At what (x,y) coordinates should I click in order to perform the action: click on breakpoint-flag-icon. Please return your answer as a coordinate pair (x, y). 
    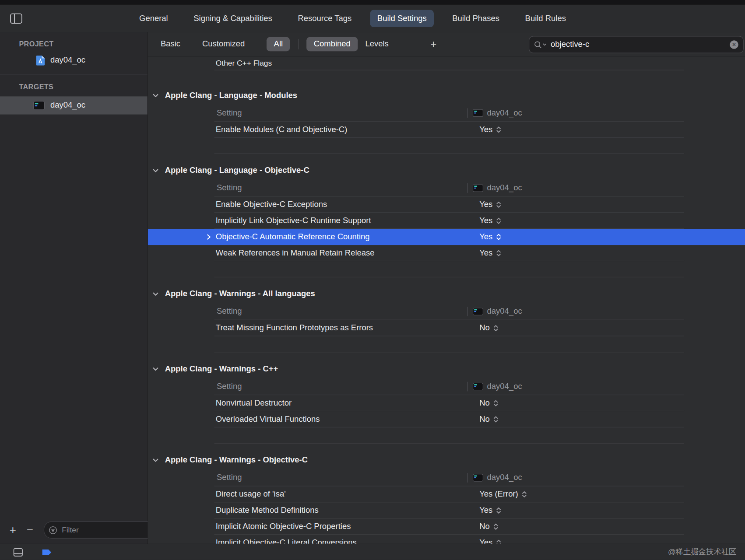
    Looking at the image, I should click on (47, 552).